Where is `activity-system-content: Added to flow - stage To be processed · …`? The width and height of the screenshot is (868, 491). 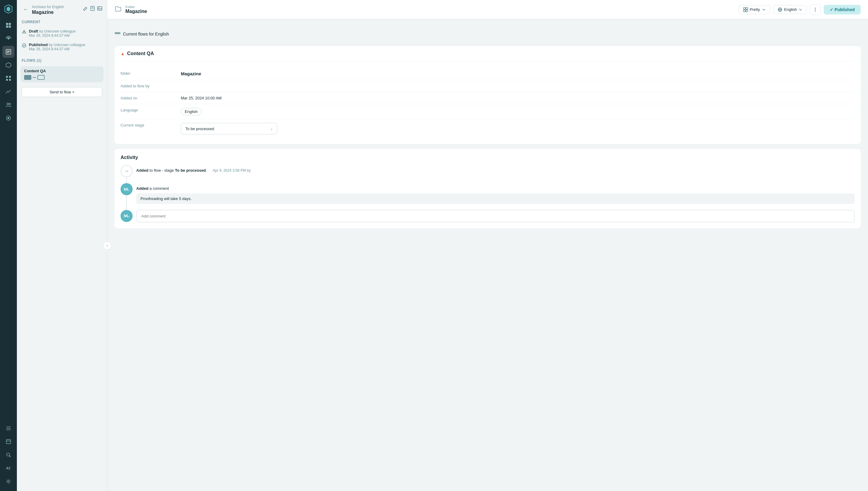 activity-system-content: Added to flow - stage To be processed · … is located at coordinates (496, 171).